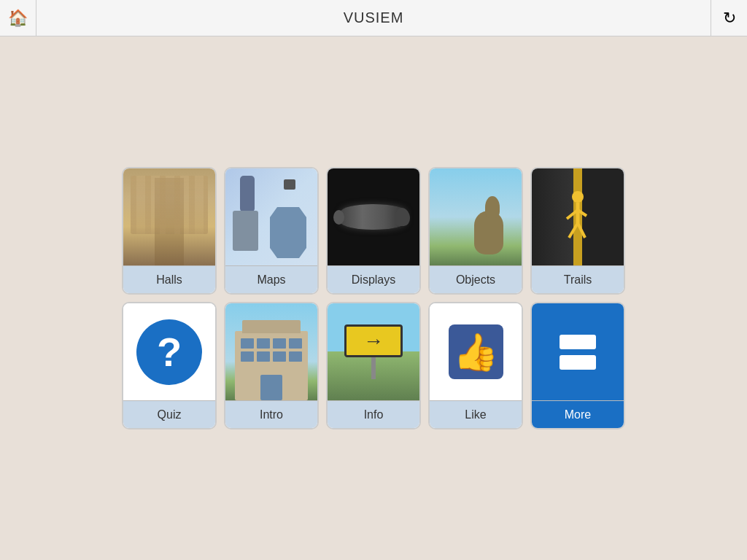 This screenshot has height=560, width=747. Describe the element at coordinates (374, 18) in the screenshot. I see `header: 🏠 VUSIEM ↻` at that location.